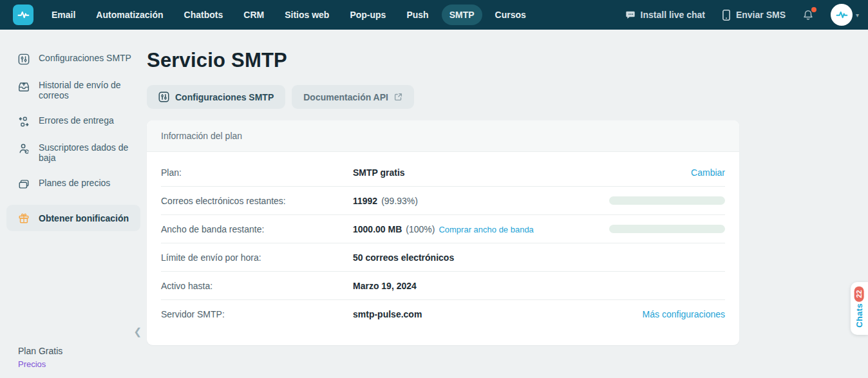 The image size is (868, 378). Describe the element at coordinates (859, 316) in the screenshot. I see `chats-label: Chats` at that location.